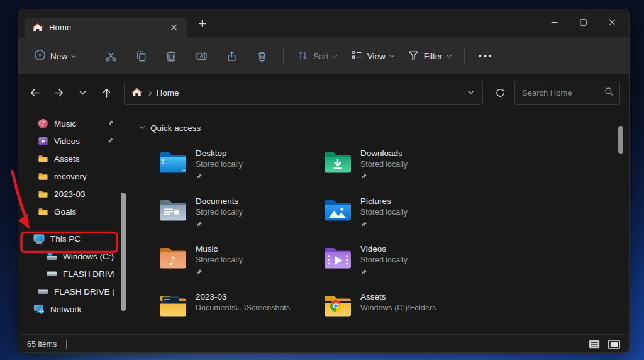  Describe the element at coordinates (372, 56) in the screenshot. I see `view-button: View` at that location.